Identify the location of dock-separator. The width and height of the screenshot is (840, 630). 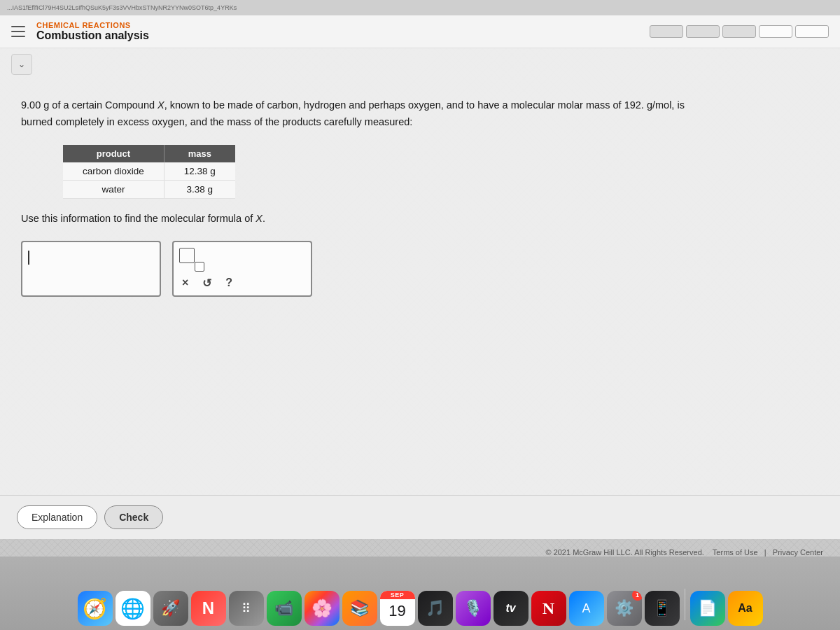
(685, 605).